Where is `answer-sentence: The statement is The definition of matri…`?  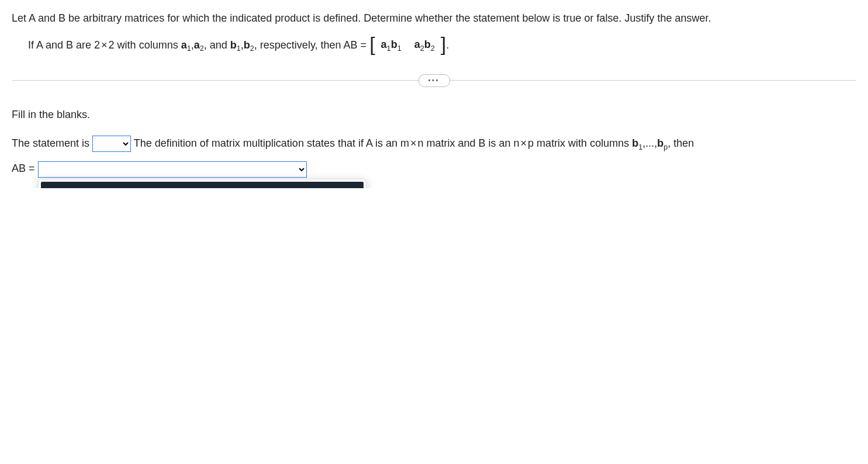 answer-sentence: The statement is The definition of matri… is located at coordinates (434, 157).